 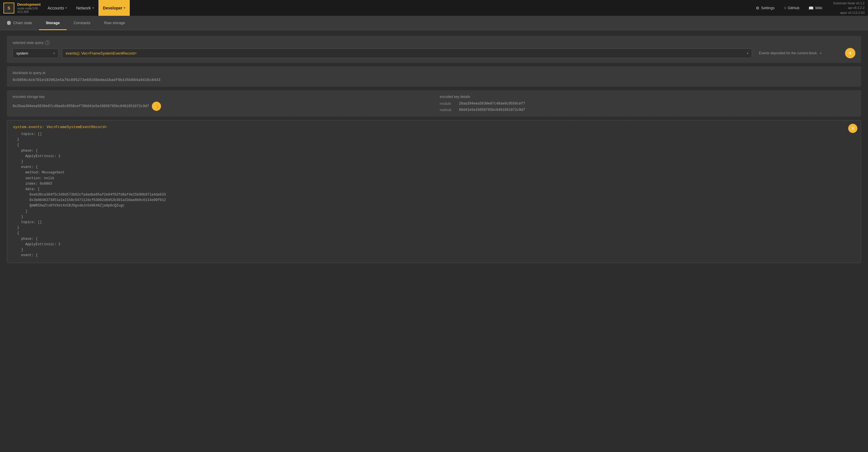 What do you see at coordinates (54, 53) in the screenshot?
I see `module-chevron-icon: ▾` at bounding box center [54, 53].